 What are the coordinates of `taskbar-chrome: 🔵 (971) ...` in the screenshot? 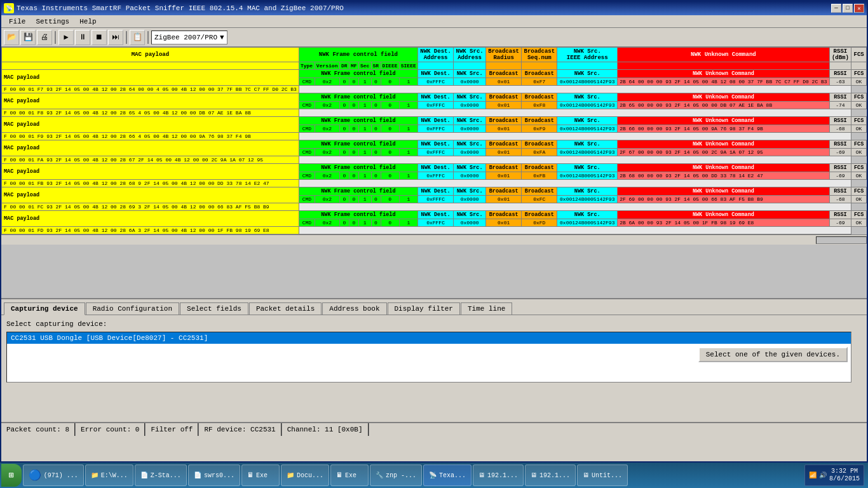 It's located at (53, 475).